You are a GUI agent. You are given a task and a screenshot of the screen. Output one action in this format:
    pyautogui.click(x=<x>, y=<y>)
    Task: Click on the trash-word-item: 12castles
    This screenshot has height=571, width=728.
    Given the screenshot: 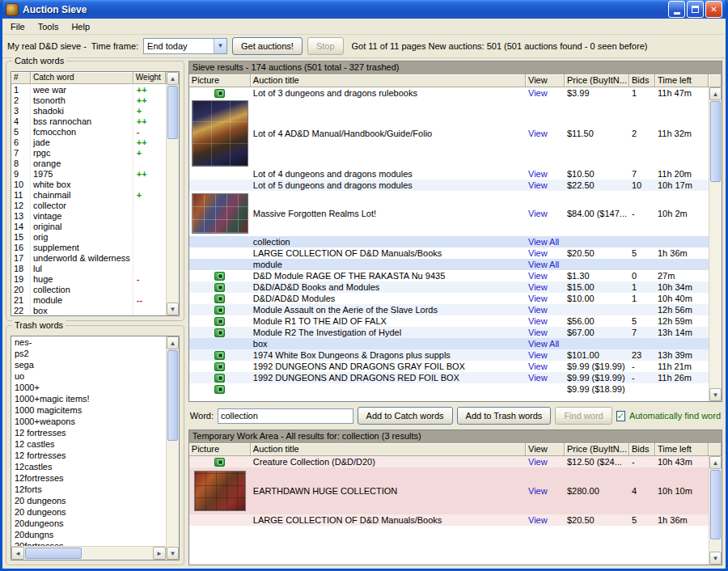 What is the action you would take?
    pyautogui.click(x=89, y=467)
    